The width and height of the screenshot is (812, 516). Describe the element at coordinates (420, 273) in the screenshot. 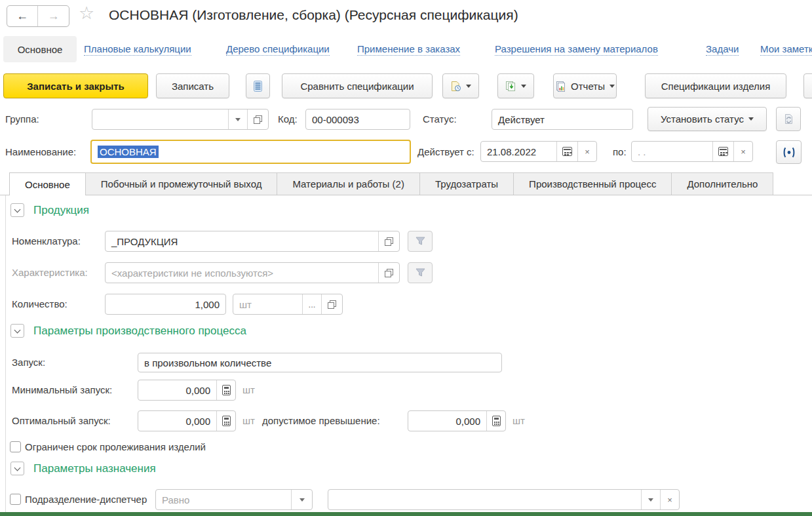

I see `characteristic-filter-button` at that location.